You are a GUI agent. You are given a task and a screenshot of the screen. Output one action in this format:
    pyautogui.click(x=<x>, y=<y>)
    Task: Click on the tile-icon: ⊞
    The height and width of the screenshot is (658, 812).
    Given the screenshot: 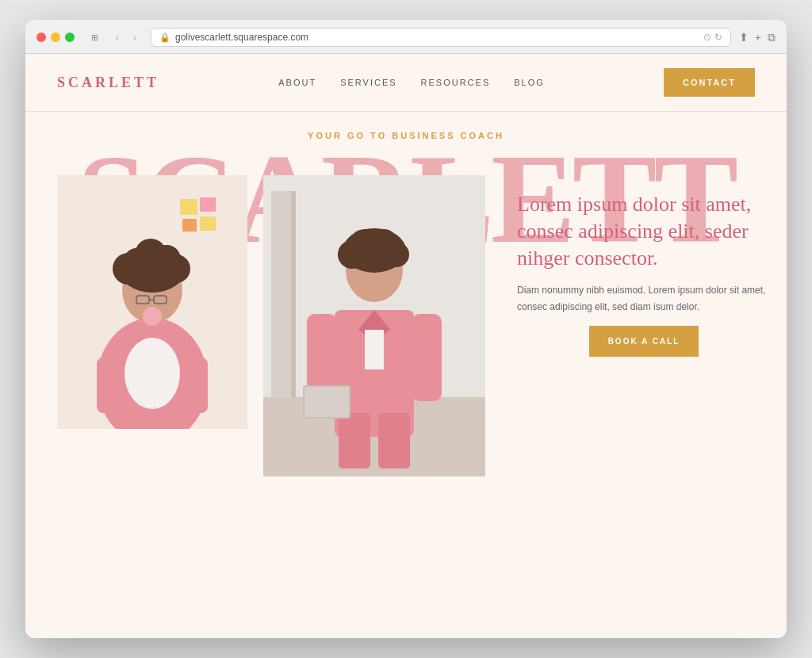 What is the action you would take?
    pyautogui.click(x=94, y=37)
    